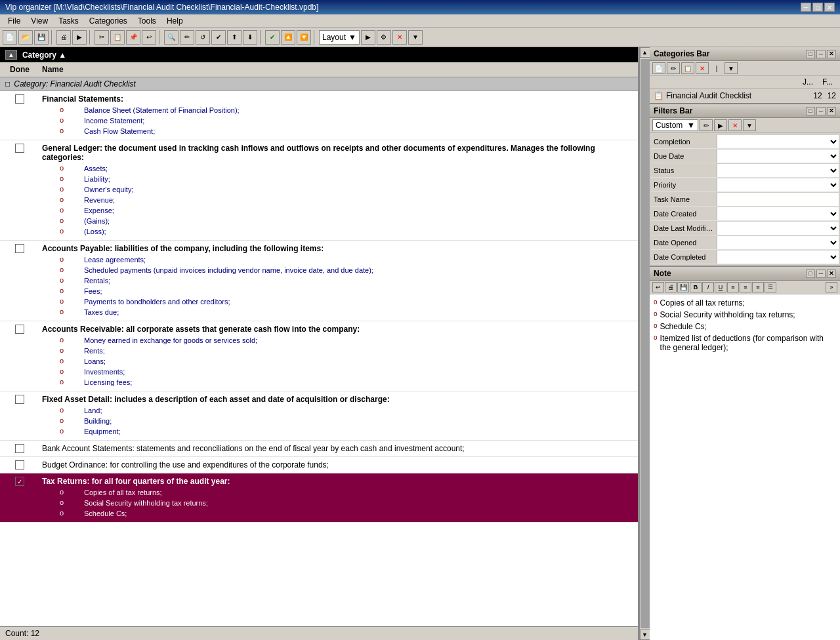 The width and height of the screenshot is (840, 640). I want to click on btn3: 🔍, so click(171, 37).